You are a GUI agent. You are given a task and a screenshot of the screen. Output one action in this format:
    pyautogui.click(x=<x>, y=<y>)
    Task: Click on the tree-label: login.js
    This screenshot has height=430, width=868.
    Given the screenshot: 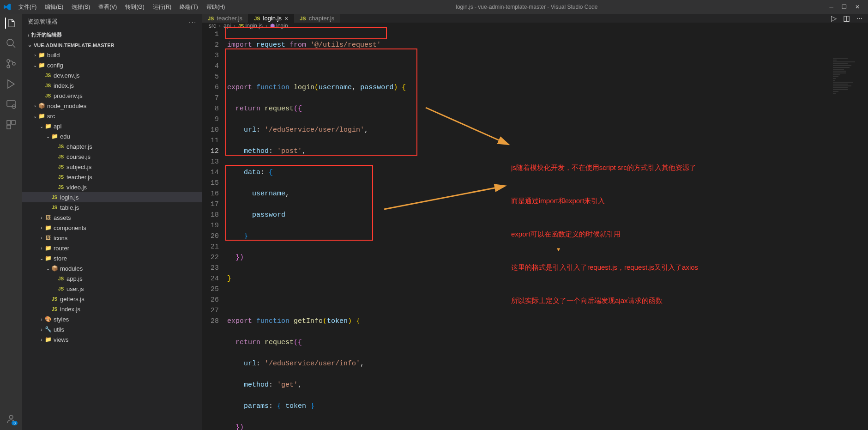 What is the action you would take?
    pyautogui.click(x=69, y=198)
    